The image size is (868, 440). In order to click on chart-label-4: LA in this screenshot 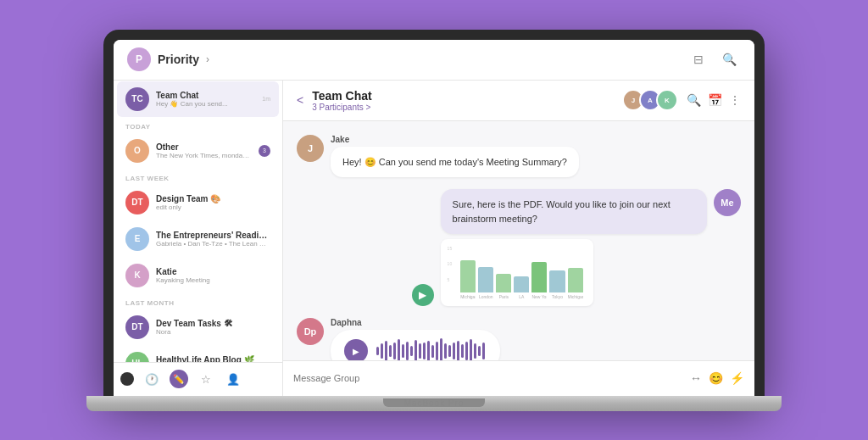, I will do `click(521, 297)`.